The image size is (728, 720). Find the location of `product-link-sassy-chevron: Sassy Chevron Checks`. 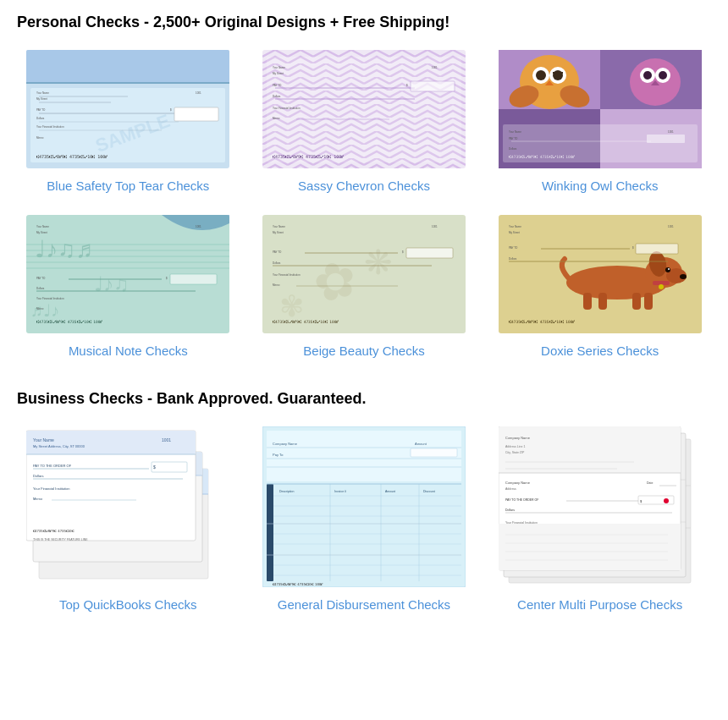

product-link-sassy-chevron: Sassy Chevron Checks is located at coordinates (364, 186).